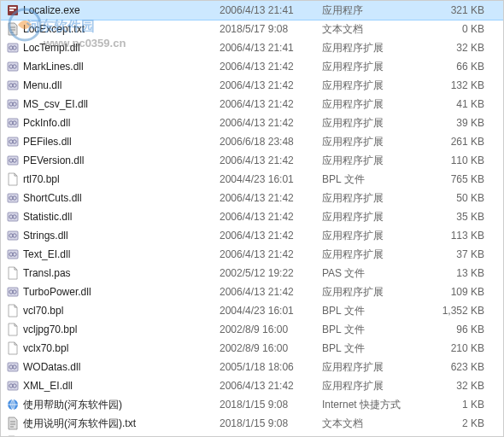 The height and width of the screenshot is (437, 504). Describe the element at coordinates (252, 329) in the screenshot. I see `file-row: vcljpg70.bpl2002/8/9 16:00BPL 文件96 KB` at that location.